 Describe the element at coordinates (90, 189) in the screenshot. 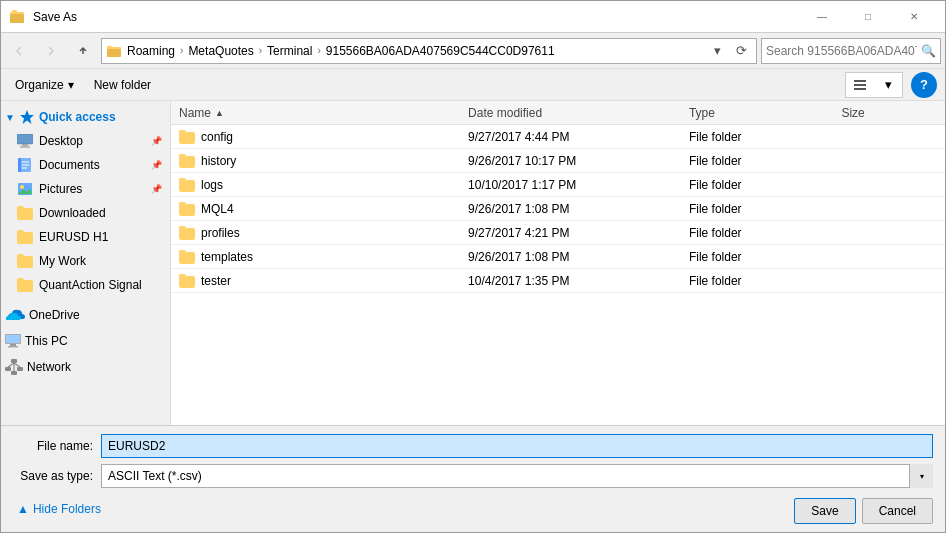

I see `sidebar-item-pictures: Pictures 📌` at that location.